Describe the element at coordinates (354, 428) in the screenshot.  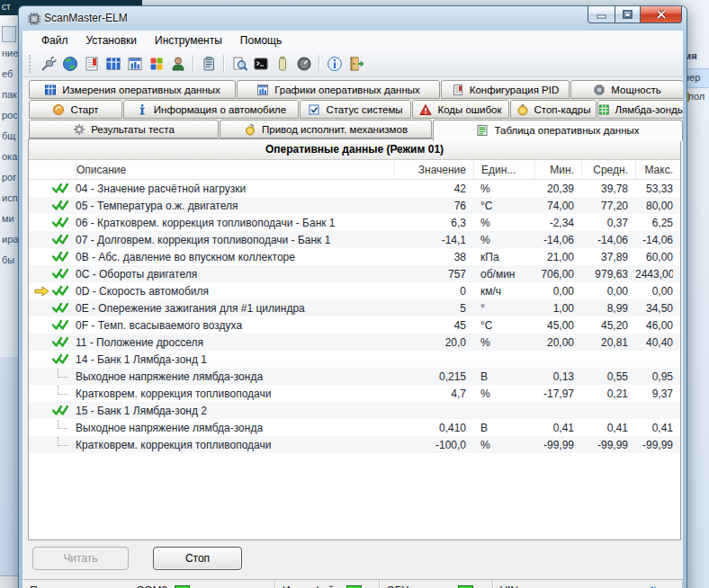
I see `table-row: Выходное напряжение лямбда-зонда0,410В0,…` at that location.